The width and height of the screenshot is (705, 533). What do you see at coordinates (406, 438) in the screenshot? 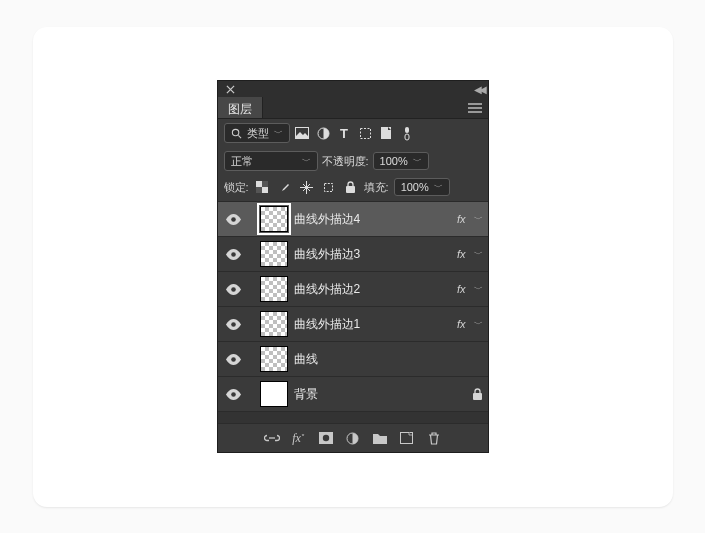
I see `new-layer-icon` at bounding box center [406, 438].